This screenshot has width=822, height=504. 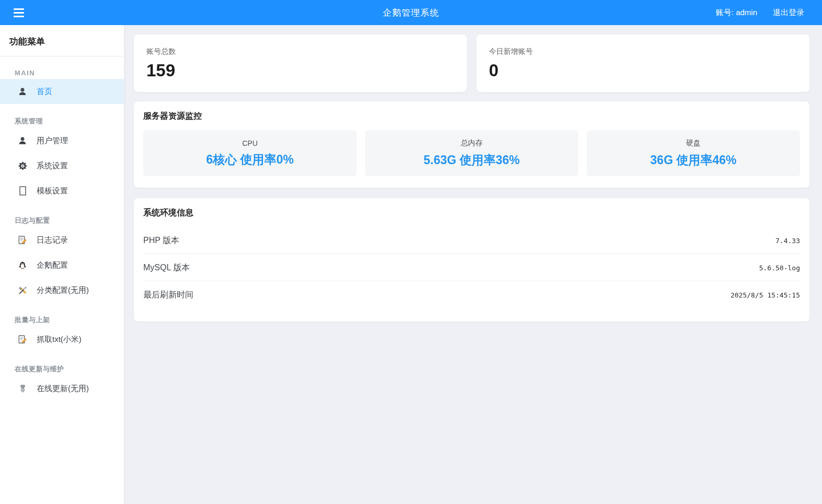 I want to click on bolt-icon, so click(x=22, y=388).